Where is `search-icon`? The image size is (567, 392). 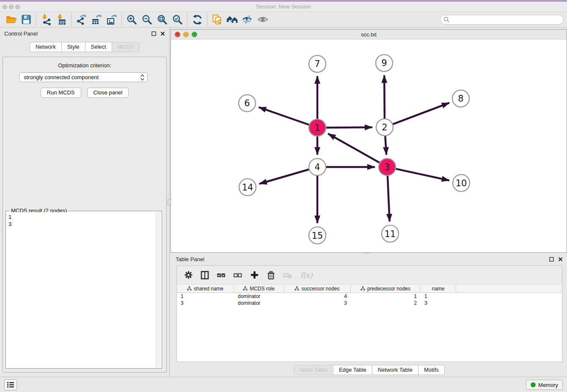
search-icon is located at coordinates (447, 19).